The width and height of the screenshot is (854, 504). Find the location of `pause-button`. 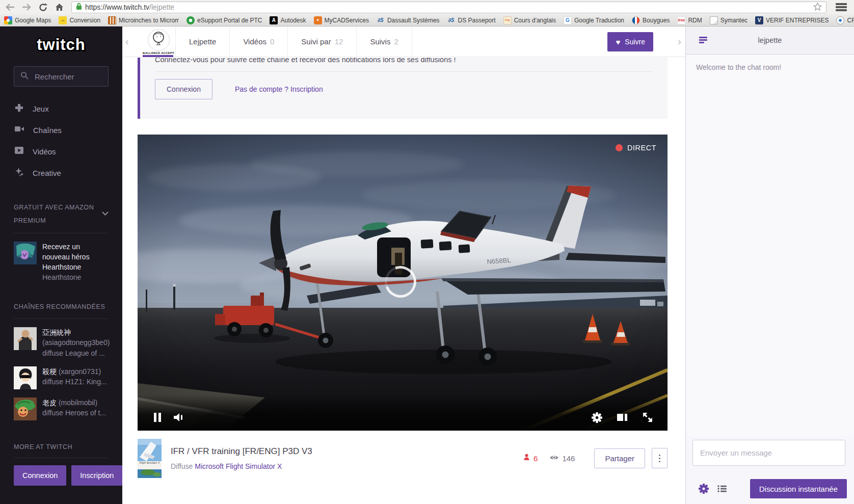

pause-button is located at coordinates (157, 417).